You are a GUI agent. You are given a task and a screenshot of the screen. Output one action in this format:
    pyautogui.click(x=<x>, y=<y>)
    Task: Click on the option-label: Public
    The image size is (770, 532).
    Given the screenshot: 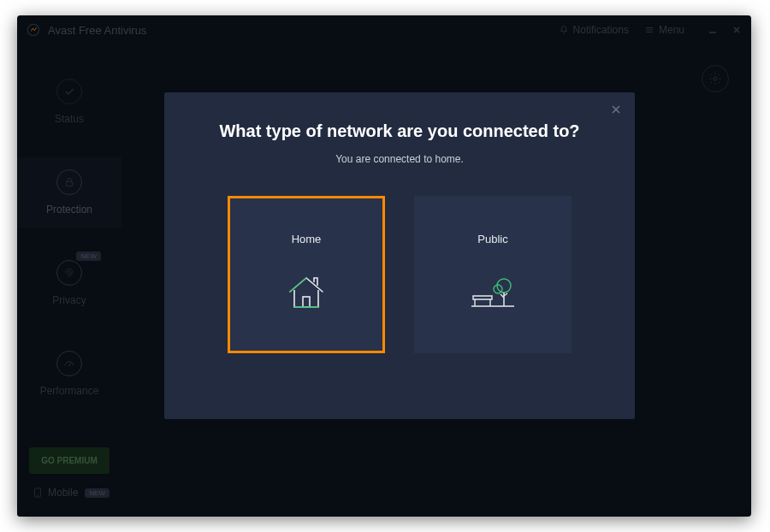 What is the action you would take?
    pyautogui.click(x=493, y=239)
    